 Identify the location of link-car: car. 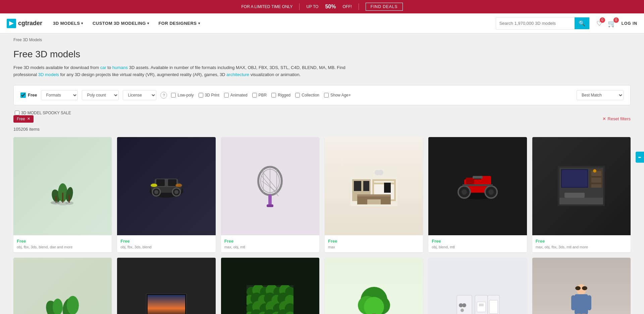
(103, 68).